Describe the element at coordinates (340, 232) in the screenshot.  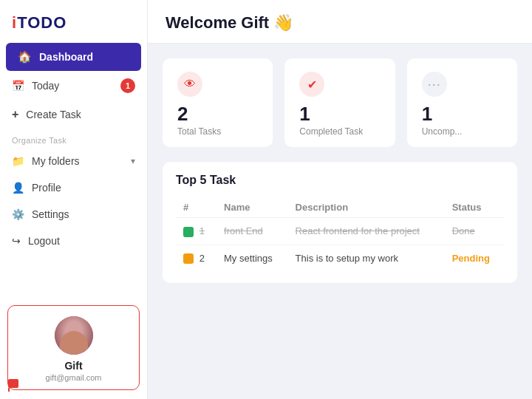
I see `table-row: 1 front End React frontend for the proje…` at that location.